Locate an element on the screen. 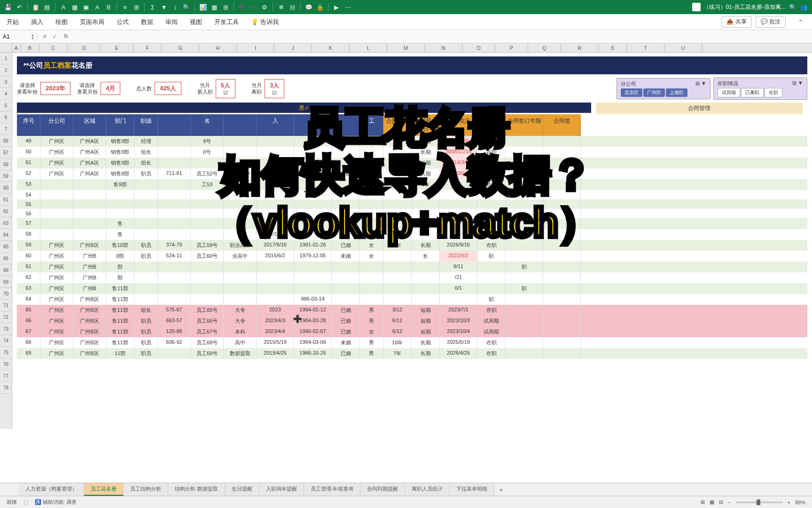  comments-button: 💬 批注 is located at coordinates (771, 22).